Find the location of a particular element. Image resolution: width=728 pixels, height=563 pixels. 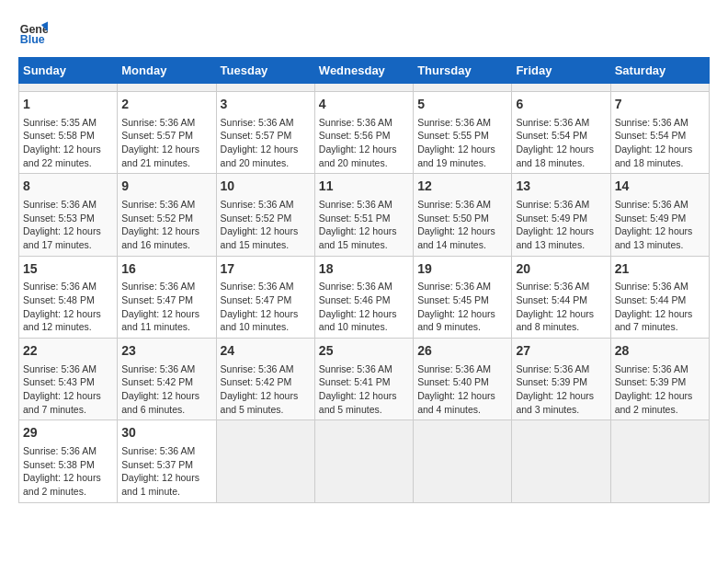

day-number: 24 is located at coordinates (266, 351).